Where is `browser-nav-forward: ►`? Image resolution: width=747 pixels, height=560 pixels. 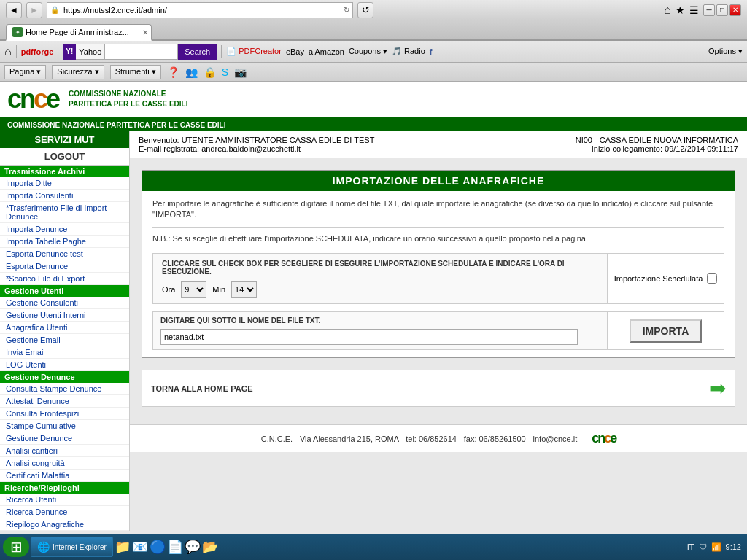
browser-nav-forward: ► is located at coordinates (34, 10).